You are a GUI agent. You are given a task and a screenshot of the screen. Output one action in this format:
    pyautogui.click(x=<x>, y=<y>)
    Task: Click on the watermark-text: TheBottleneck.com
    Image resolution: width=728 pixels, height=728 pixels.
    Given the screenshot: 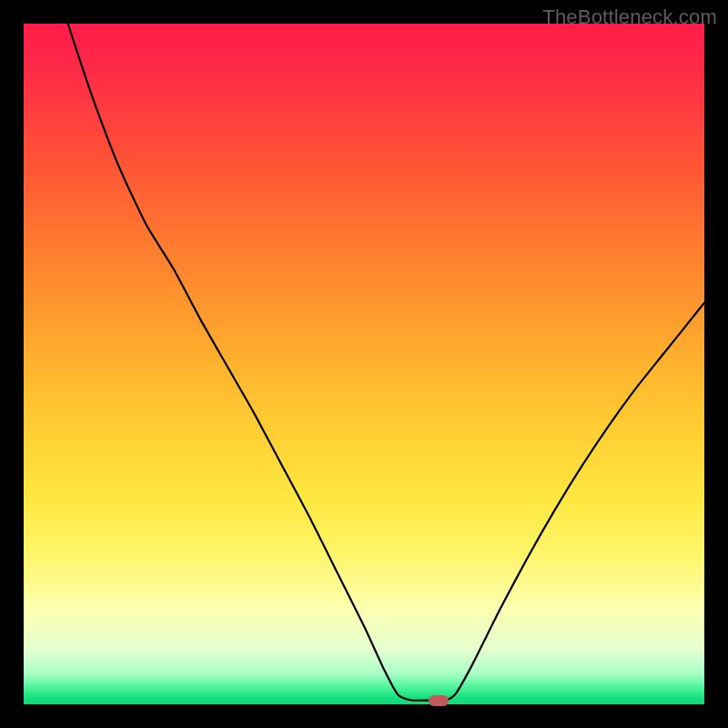 What is the action you would take?
    pyautogui.click(x=630, y=17)
    